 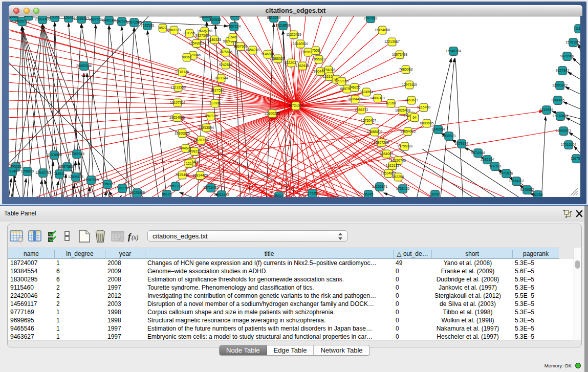 I want to click on svg-text: 11353594, so click(x=206, y=128).